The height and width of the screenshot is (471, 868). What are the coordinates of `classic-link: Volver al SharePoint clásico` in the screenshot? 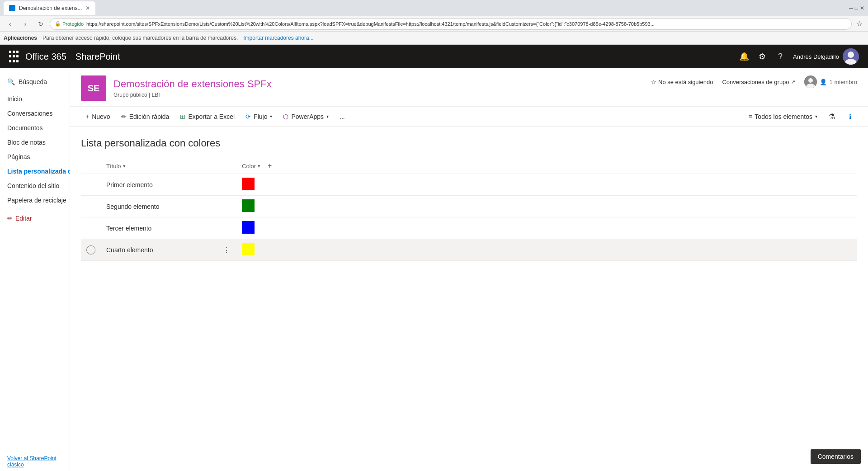 It's located at (35, 461).